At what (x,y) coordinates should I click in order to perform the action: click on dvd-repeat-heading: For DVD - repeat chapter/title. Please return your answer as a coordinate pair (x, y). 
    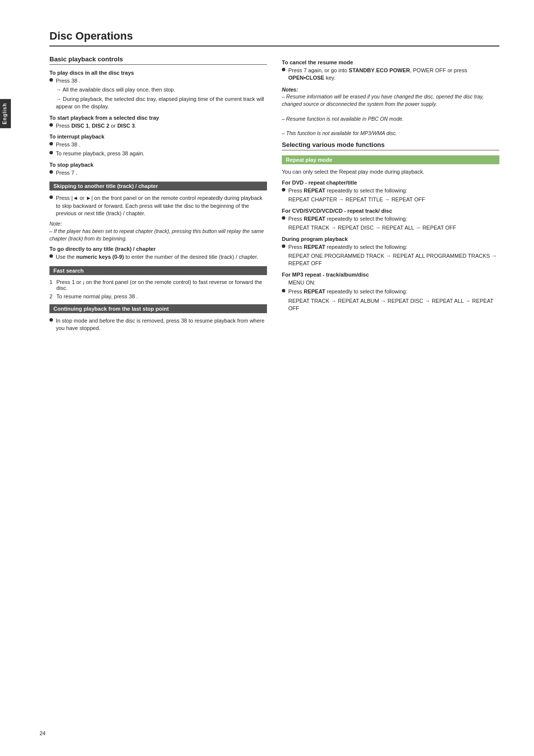
    Looking at the image, I should click on (391, 183).